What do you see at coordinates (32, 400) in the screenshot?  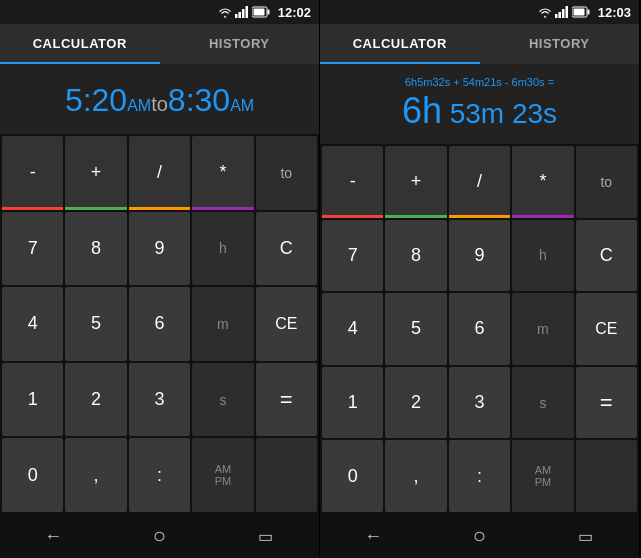 I see `key-1-1: 1` at bounding box center [32, 400].